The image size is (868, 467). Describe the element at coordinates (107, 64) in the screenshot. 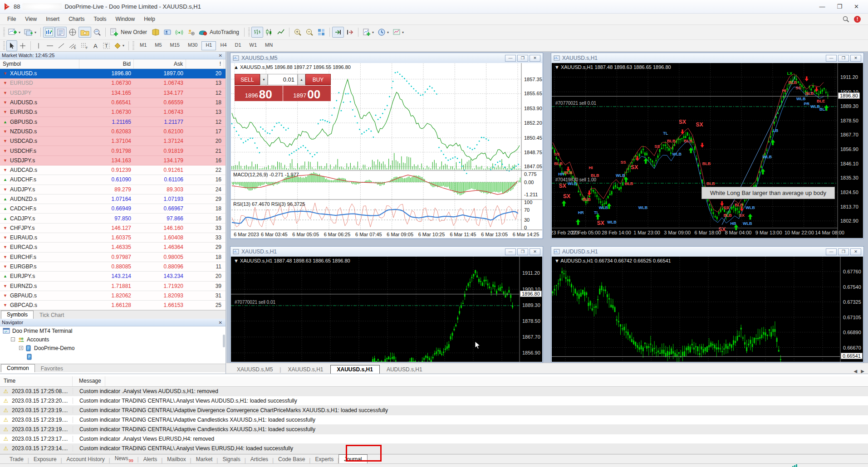

I see `column-header-bid: Bid` at that location.